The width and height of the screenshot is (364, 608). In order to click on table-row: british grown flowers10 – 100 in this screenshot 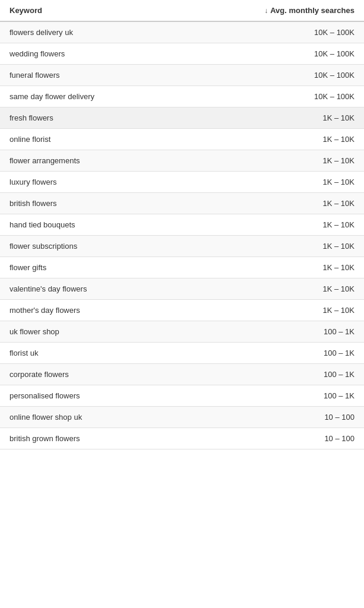, I will do `click(182, 439)`.